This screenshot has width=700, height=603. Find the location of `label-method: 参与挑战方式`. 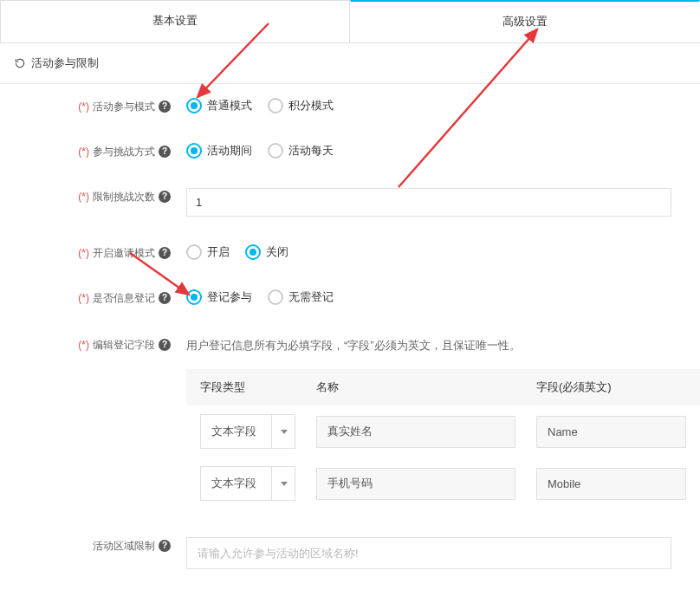

label-method: 参与挑战方式 is located at coordinates (124, 152).